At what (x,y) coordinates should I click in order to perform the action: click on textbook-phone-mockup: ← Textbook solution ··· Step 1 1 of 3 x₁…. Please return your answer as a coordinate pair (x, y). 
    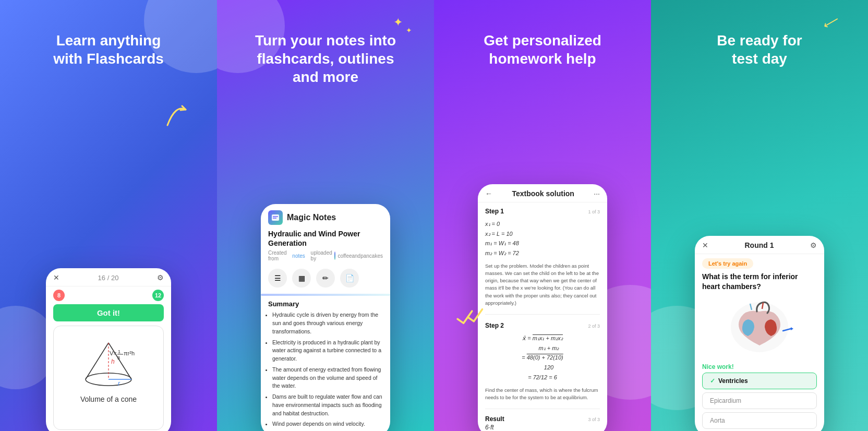
    Looking at the image, I should click on (542, 308).